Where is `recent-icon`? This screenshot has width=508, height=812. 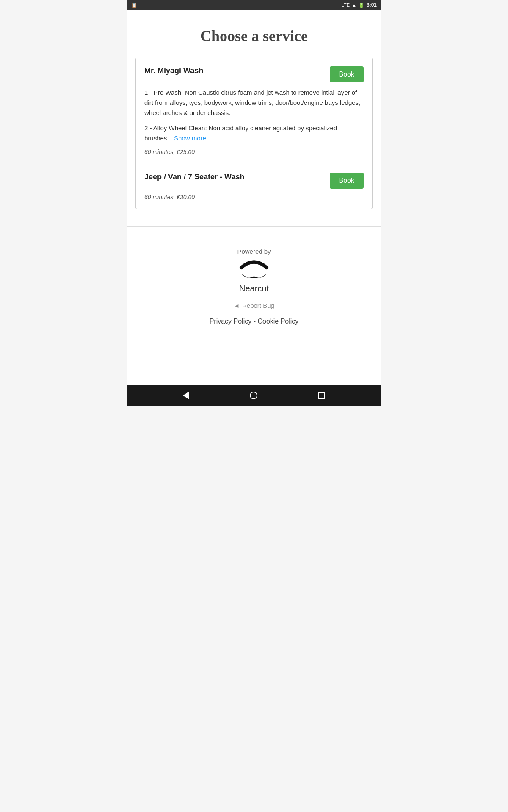 recent-icon is located at coordinates (322, 395).